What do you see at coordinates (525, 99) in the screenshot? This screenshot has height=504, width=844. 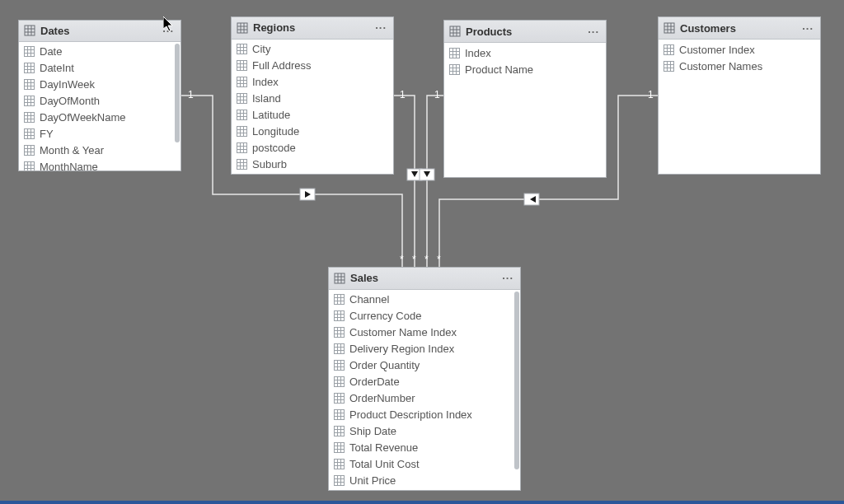 I see `table-products: Products ··· IndexProduct Name` at bounding box center [525, 99].